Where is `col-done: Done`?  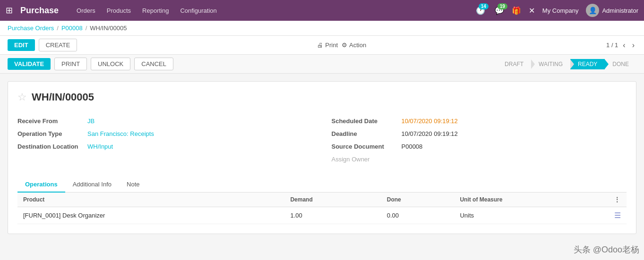
col-done: Done is located at coordinates (418, 200).